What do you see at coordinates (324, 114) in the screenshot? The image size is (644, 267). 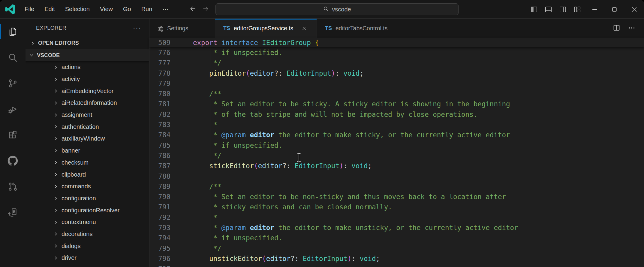 I see `line-code: * of the tab stripe and will not be impa…` at bounding box center [324, 114].